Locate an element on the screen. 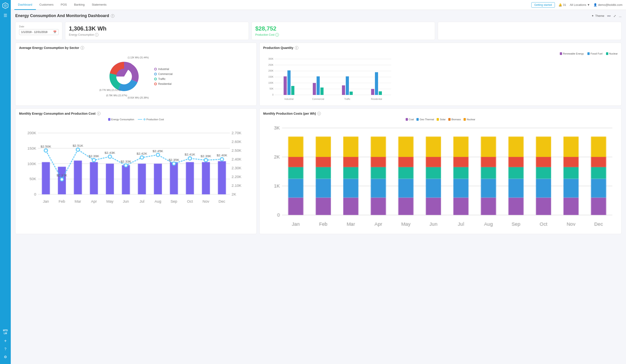 The image size is (626, 364). top-cards-row: Date 1/1/2018 - 12/31/2018 📅 1,306.13K W… is located at coordinates (318, 31).